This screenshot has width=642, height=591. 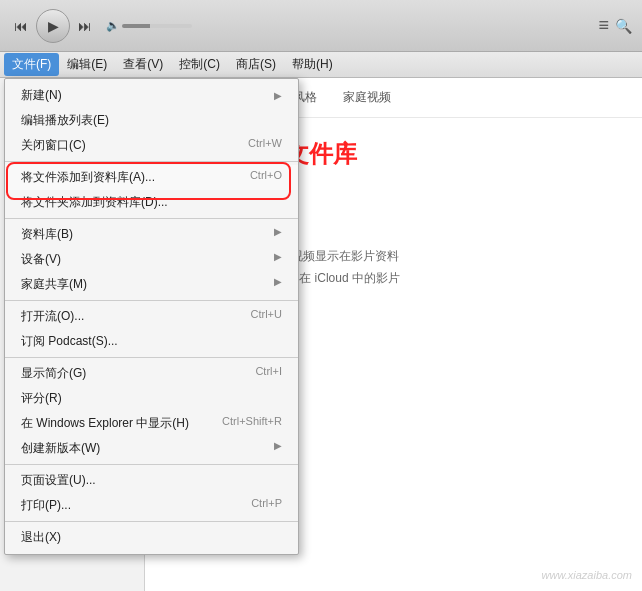 What do you see at coordinates (157, 26) in the screenshot?
I see `volume-slider` at bounding box center [157, 26].